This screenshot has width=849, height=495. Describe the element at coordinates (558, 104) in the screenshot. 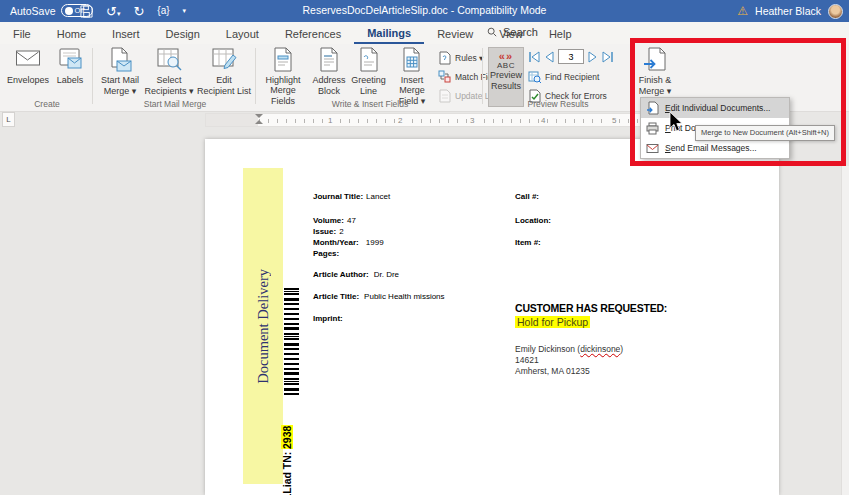

I see `group-label-preview-results: Preview Results` at that location.